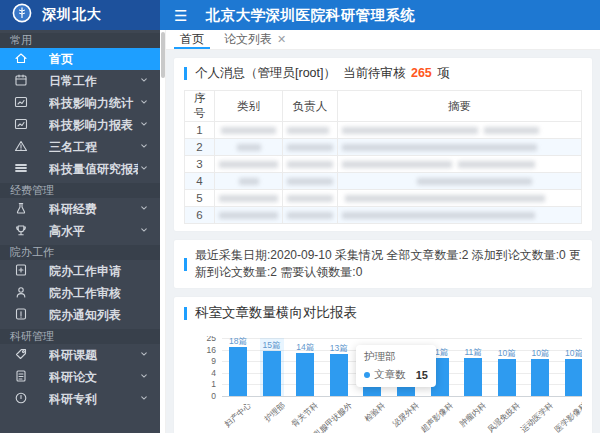 This screenshot has width=600, height=433. I want to click on warning-icon, so click(21, 148).